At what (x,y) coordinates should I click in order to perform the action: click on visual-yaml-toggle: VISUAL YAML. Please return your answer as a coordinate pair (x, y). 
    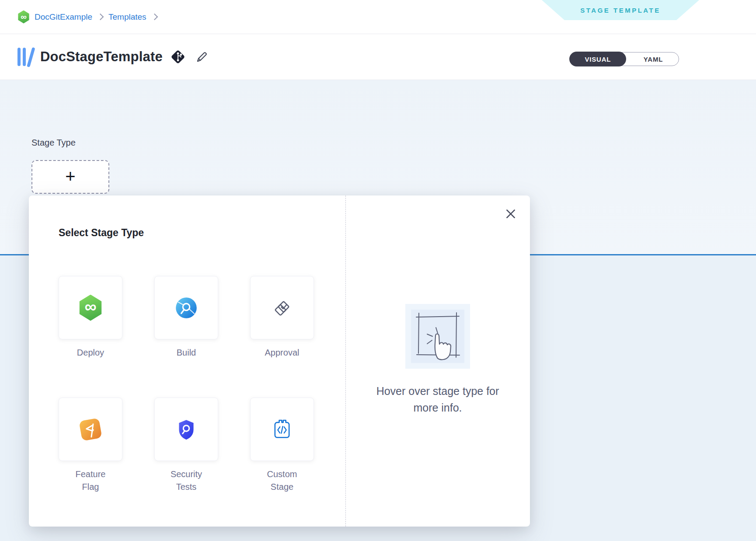
    Looking at the image, I should click on (624, 59).